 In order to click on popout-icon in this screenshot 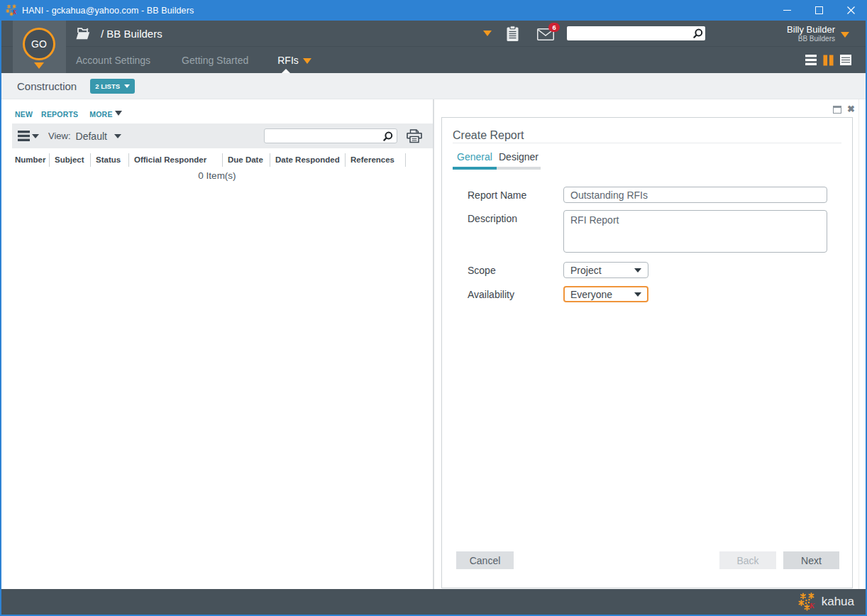, I will do `click(837, 109)`.